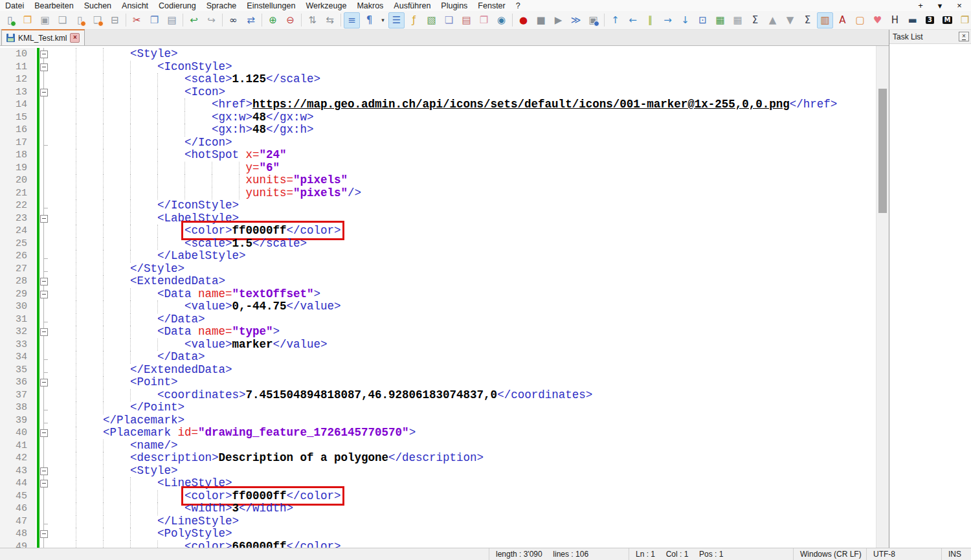 The image size is (971, 560). I want to click on new-tab-icon: +, so click(921, 5).